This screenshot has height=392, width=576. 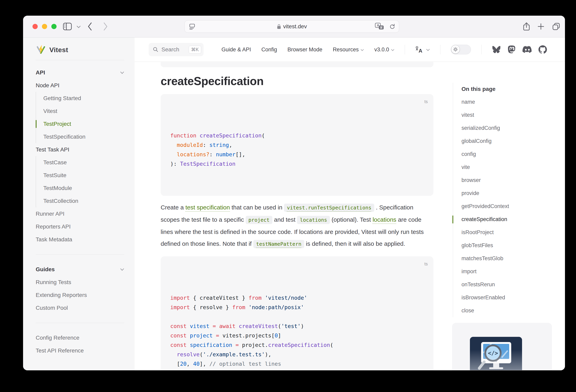 I want to click on sidebar-item-task-metadata: Task Metadata, so click(x=85, y=240).